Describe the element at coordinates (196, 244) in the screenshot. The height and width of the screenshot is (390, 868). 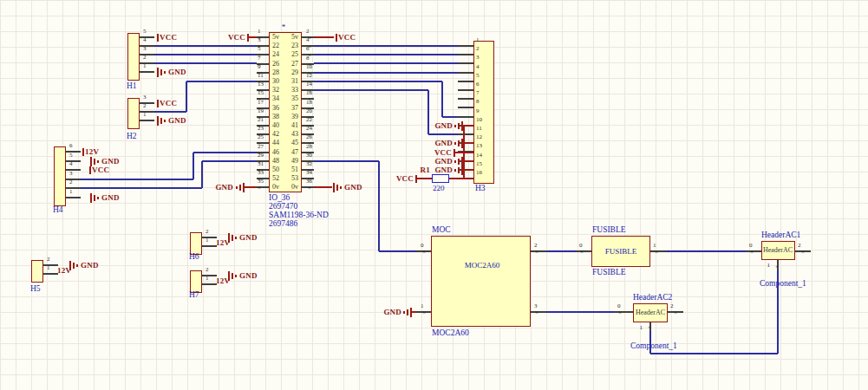
I see `h6-body` at that location.